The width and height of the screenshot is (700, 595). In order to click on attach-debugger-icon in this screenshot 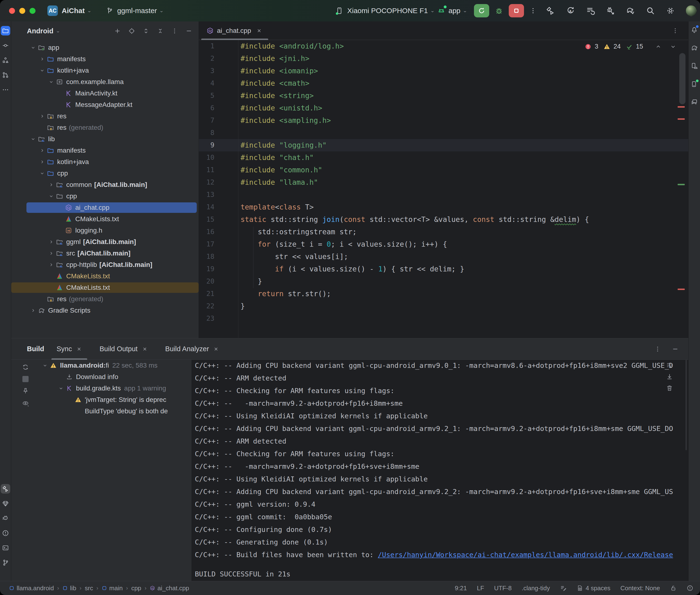, I will do `click(611, 11)`.